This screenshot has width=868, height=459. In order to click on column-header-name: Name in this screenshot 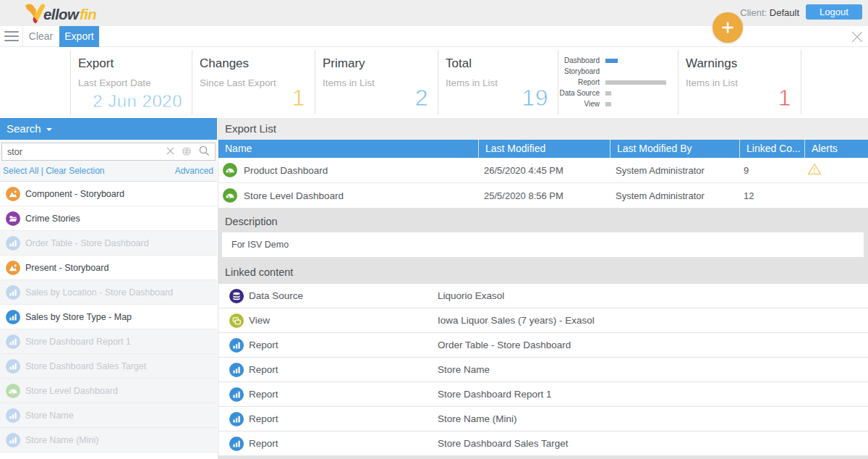, I will do `click(349, 149)`.